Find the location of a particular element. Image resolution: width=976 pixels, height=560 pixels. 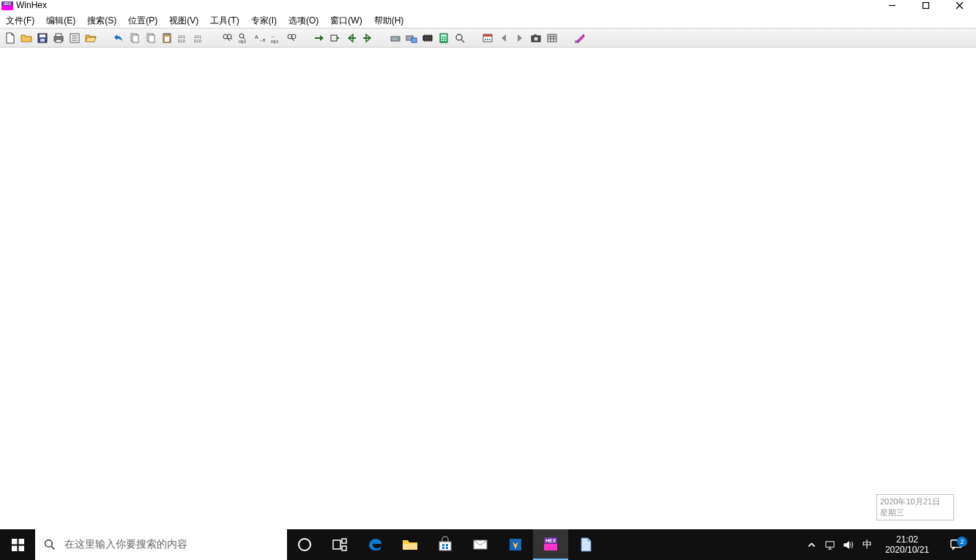

search-placeholder: 在这里输入你要搜索的内容 is located at coordinates (126, 545).